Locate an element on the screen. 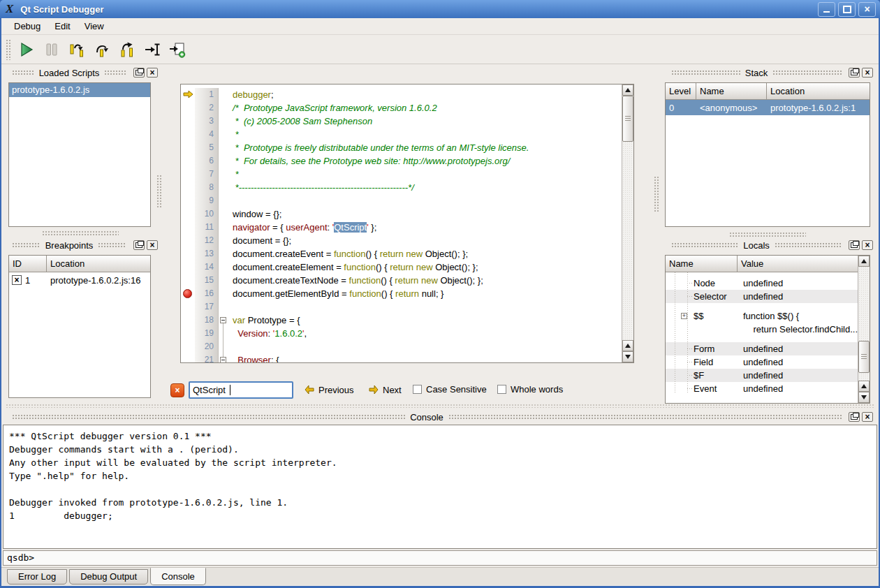  editor-line: 17 is located at coordinates (401, 307).